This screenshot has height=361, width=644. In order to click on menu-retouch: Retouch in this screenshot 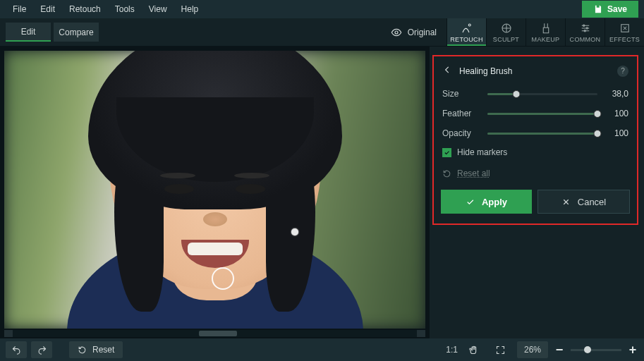, I will do `click(85, 9)`.